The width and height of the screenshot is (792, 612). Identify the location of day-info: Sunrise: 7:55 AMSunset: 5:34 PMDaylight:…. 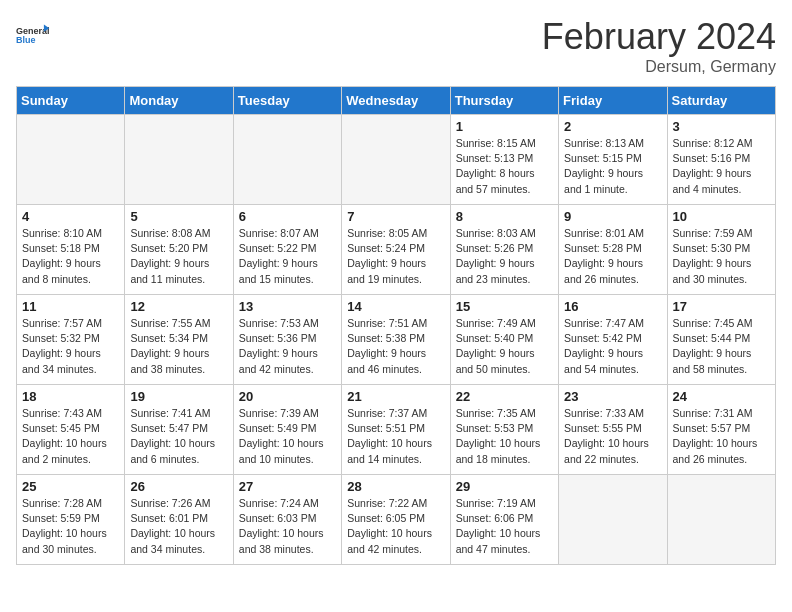
(178, 346).